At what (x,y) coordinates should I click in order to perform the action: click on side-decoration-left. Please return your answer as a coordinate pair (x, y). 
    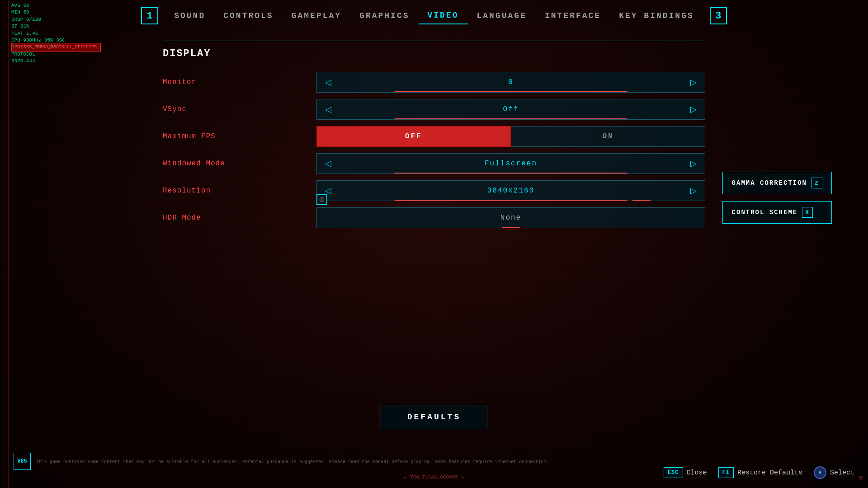
    Looking at the image, I should click on (9, 244).